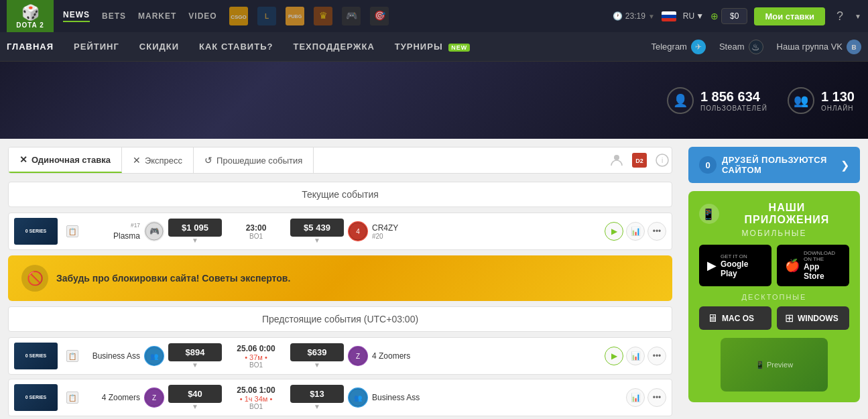 The height and width of the screenshot is (419, 868). What do you see at coordinates (432, 47) in the screenshot?
I see `sec-nav-tournaments: ТУРНИРЫ NEW` at bounding box center [432, 47].